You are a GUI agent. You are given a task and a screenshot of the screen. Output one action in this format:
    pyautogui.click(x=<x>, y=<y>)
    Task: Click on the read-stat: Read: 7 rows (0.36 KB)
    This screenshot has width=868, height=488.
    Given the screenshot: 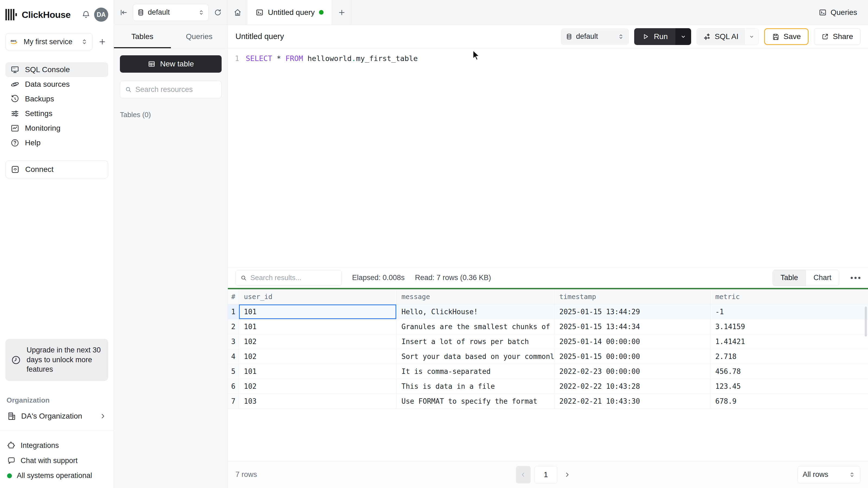 What is the action you would take?
    pyautogui.click(x=453, y=278)
    